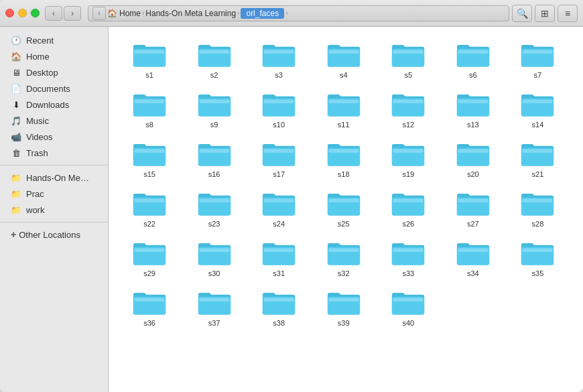 The image size is (583, 392). Describe the element at coordinates (16, 210) in the screenshot. I see `folder-work-icon: 📁` at that location.